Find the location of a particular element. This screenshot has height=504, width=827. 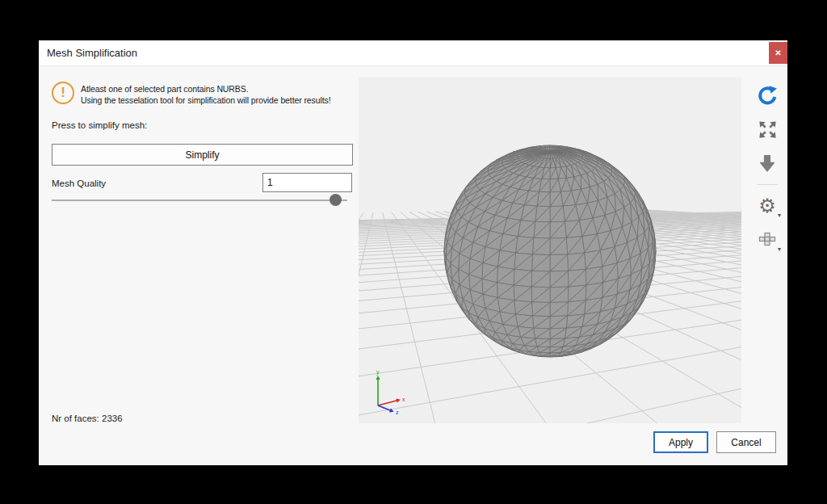

viewport-toolbar: ⚙ ▾ ▾ is located at coordinates (767, 170).